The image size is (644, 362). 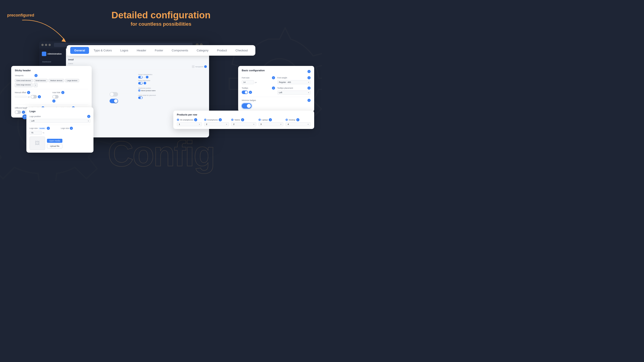 What do you see at coordinates (89, 116) in the screenshot?
I see `logo-pos-info: i` at bounding box center [89, 116].